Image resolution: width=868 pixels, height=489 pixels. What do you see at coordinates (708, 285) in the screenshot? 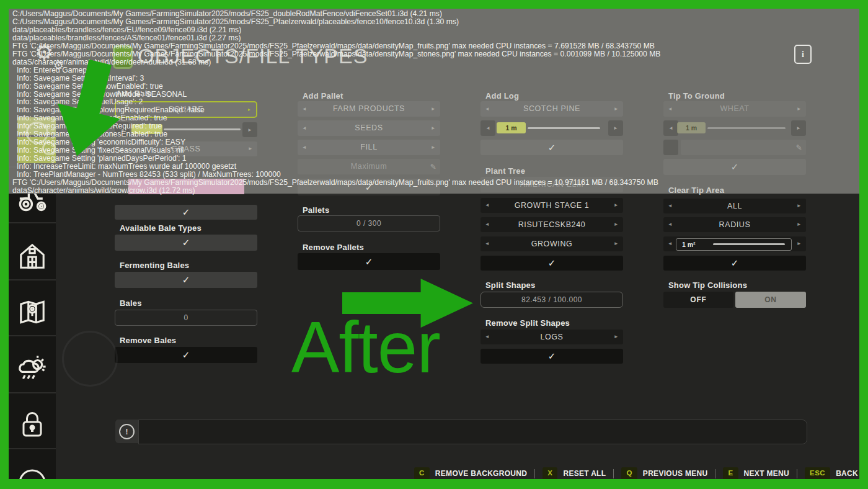
I see `show-tip-collisions-label: Show Tip Collisions` at bounding box center [708, 285].